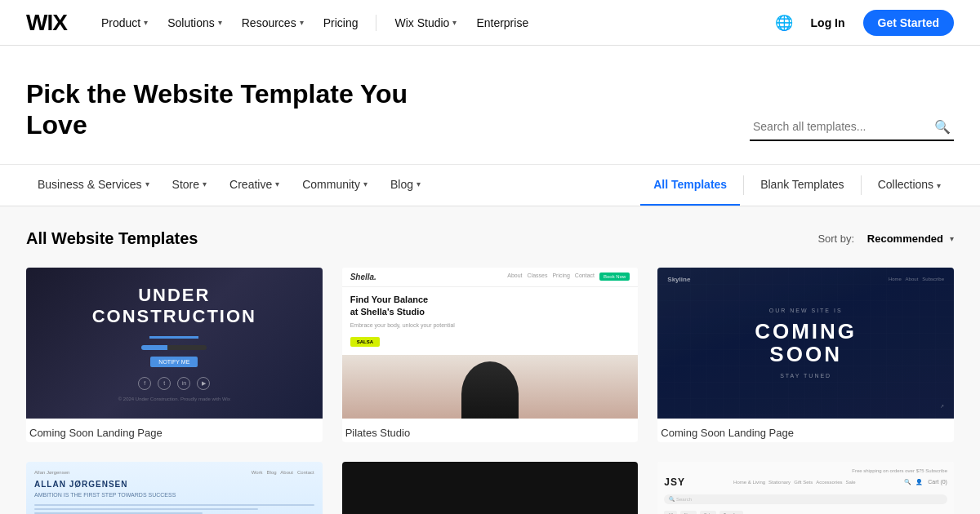 The width and height of the screenshot is (980, 514). I want to click on page-title: Pick the Website Template You Love, so click(230, 109).